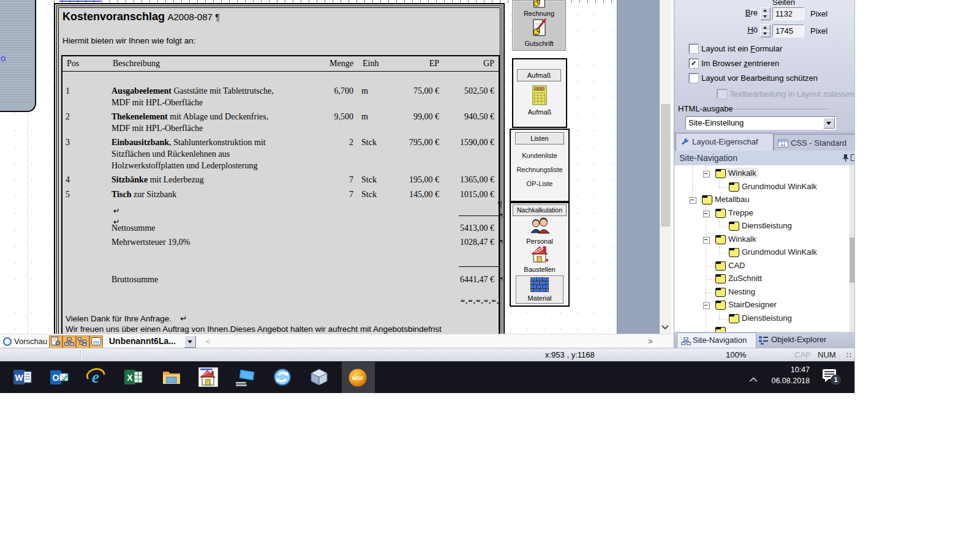  Describe the element at coordinates (190, 342) in the screenshot. I see `chevron-down-icon` at that location.